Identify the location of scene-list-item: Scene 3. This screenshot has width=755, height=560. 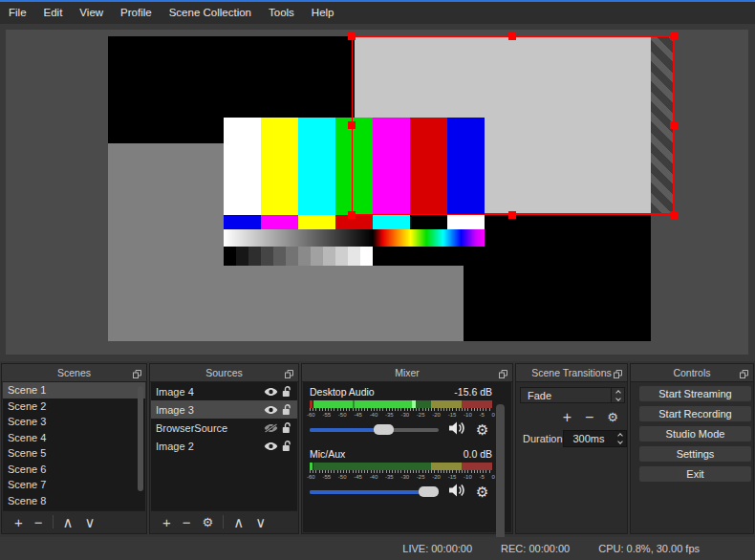
(75, 422).